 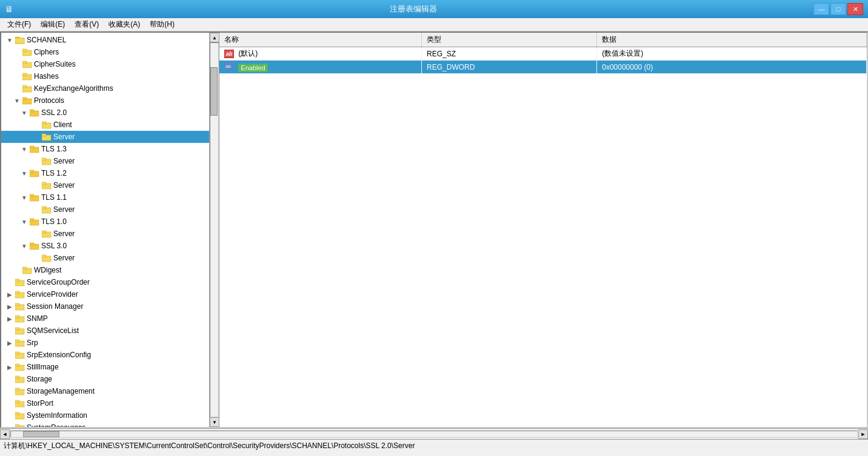 I want to click on tree-node-sqmservicelist: SQMServiceList, so click(x=105, y=331).